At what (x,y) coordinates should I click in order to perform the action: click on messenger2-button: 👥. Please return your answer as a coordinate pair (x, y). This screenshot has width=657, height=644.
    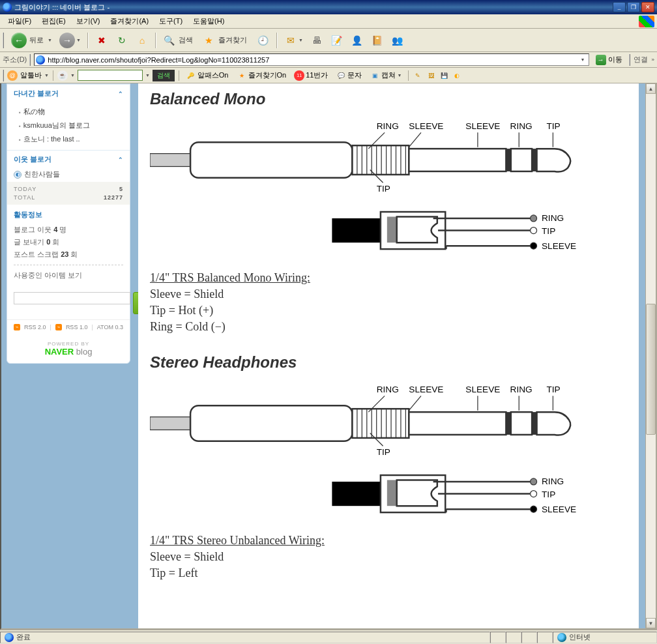
    Looking at the image, I should click on (398, 40).